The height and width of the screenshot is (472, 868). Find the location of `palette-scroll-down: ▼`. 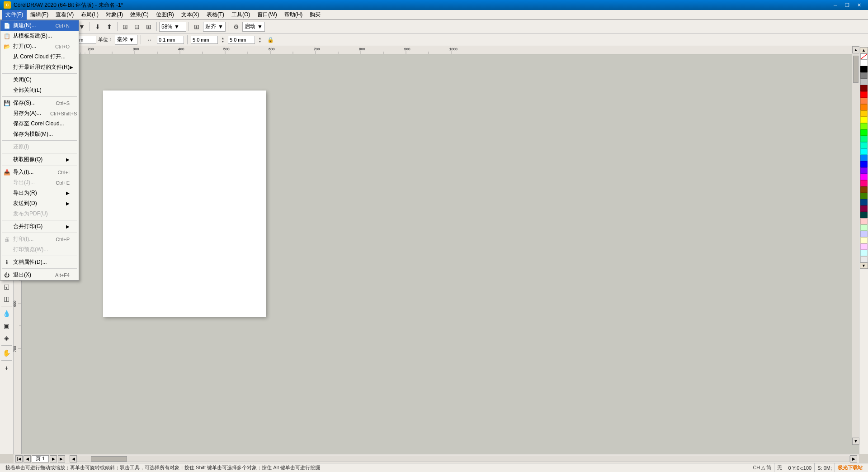

palette-scroll-down: ▼ is located at coordinates (864, 266).